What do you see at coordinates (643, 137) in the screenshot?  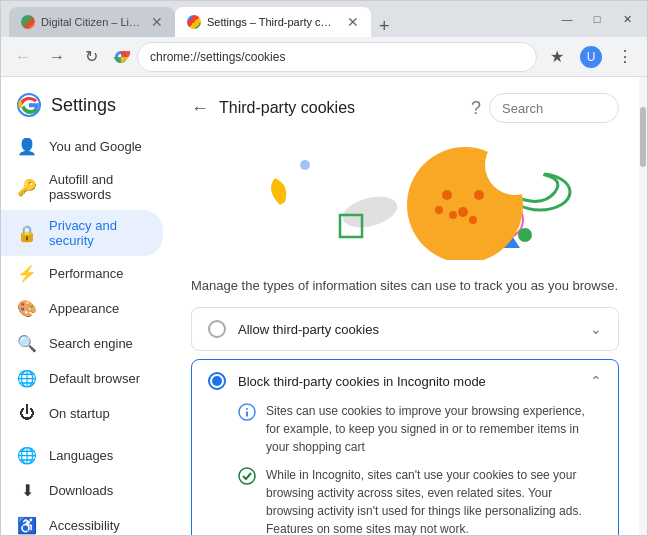 I see `scrollbar-thumb` at bounding box center [643, 137].